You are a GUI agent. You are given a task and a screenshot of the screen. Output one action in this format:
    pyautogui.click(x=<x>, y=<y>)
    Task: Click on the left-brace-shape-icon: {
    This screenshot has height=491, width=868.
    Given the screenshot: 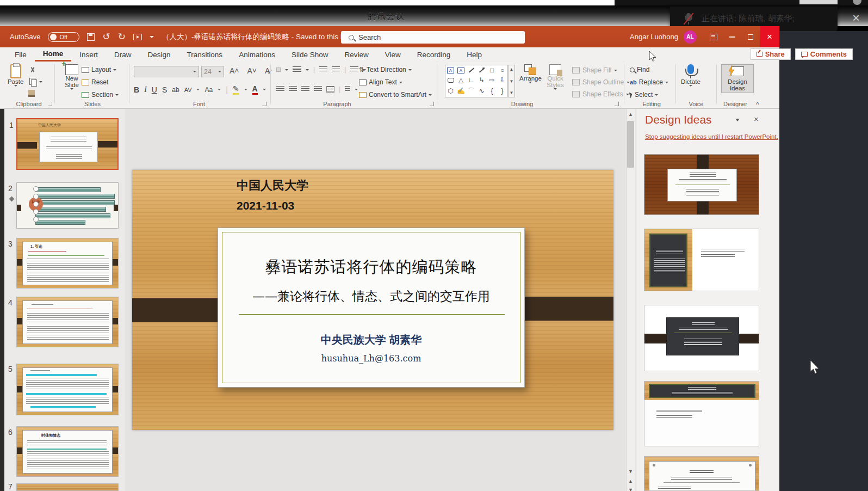 What is the action you would take?
    pyautogui.click(x=492, y=91)
    